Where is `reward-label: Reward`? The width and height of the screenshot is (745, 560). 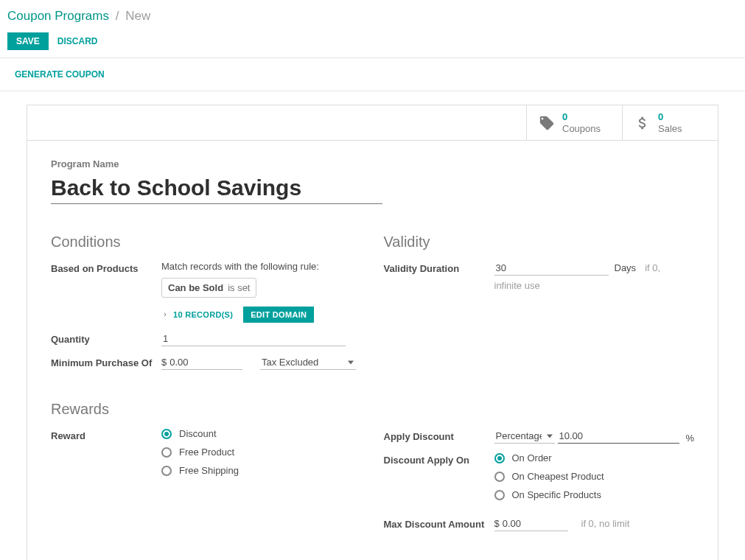
reward-label: Reward is located at coordinates (106, 435).